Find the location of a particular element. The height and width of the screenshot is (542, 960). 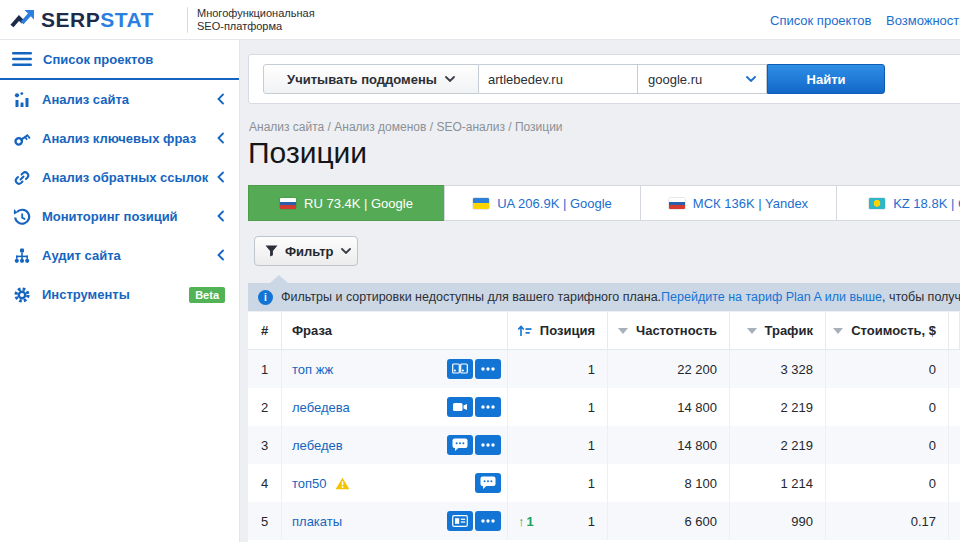

funnel-icon is located at coordinates (272, 251).